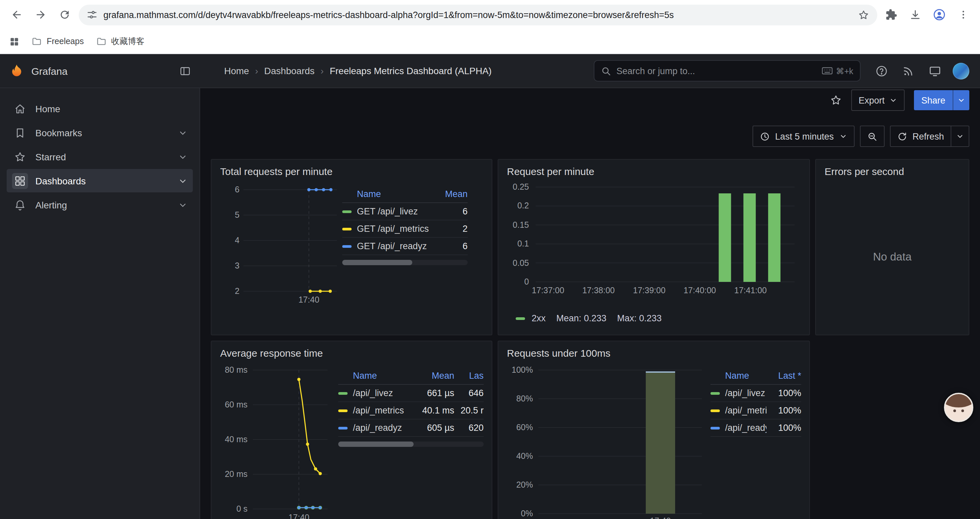  What do you see at coordinates (277, 441) in the screenshot?
I see `response-time-chart: 80 ms 60 ms 40 ms 20 ms 0 s` at bounding box center [277, 441].